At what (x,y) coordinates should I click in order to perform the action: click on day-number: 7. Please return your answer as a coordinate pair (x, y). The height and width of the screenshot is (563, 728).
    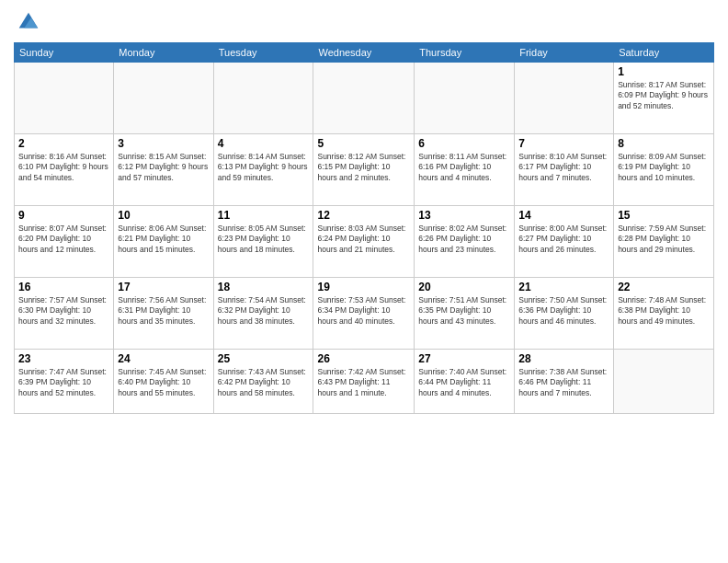
    Looking at the image, I should click on (564, 144).